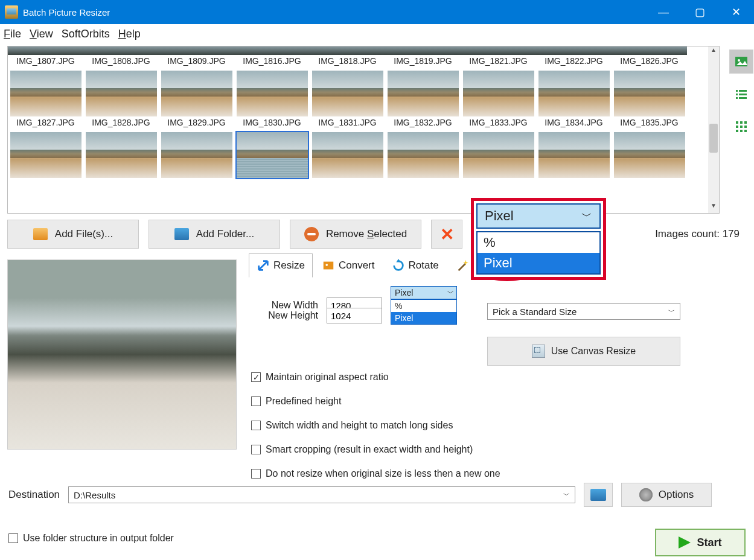 The image size is (754, 560). What do you see at coordinates (348, 81) in the screenshot?
I see `thumbnail: IMG_1818.JPG` at bounding box center [348, 81].